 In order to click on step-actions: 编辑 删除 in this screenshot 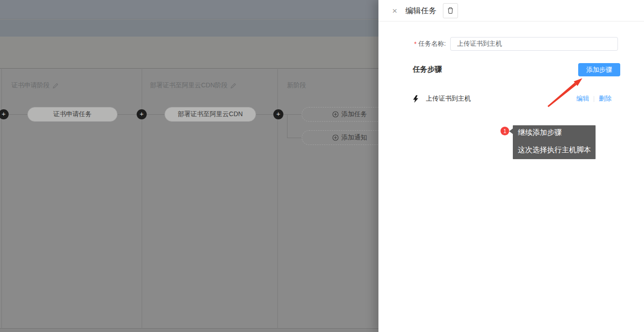, I will do `click(594, 99)`.